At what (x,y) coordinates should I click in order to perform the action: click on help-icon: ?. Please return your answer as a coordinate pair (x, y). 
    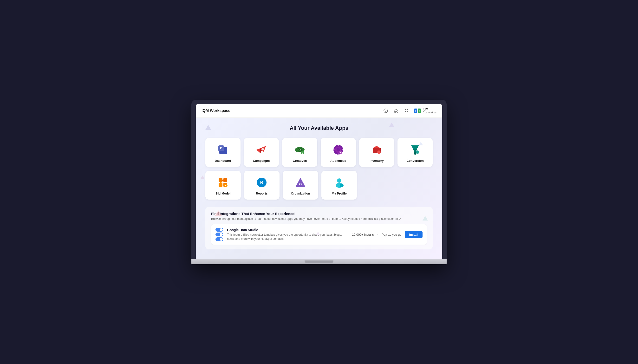
    Looking at the image, I should click on (386, 110).